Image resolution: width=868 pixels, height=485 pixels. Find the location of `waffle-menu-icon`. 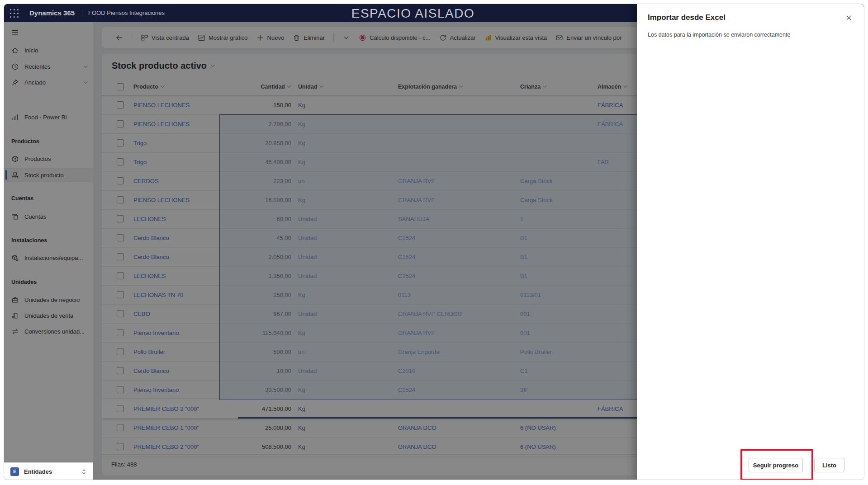

waffle-menu-icon is located at coordinates (14, 13).